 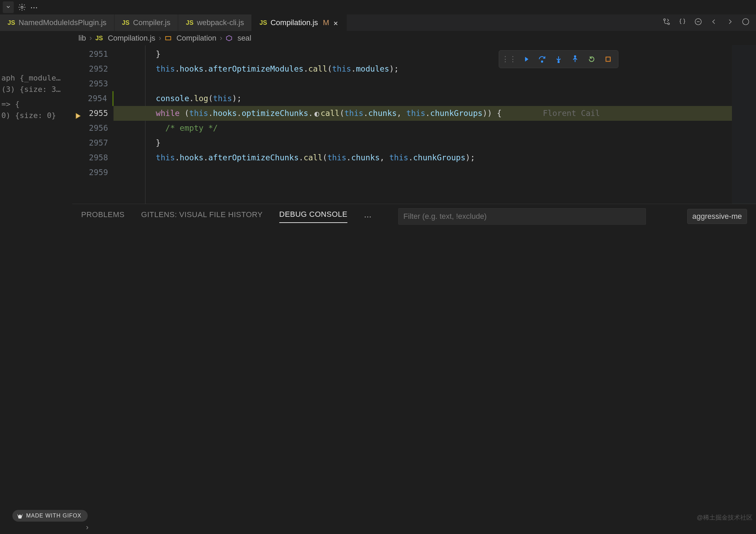 What do you see at coordinates (378, 7) in the screenshot?
I see `title-bar: ···` at bounding box center [378, 7].